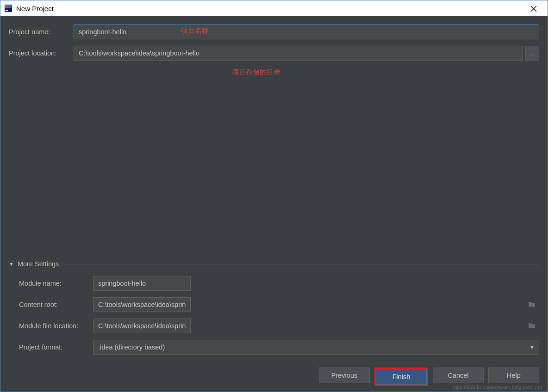  What do you see at coordinates (279, 347) in the screenshot?
I see `project-format-row: Project format: .idea (directory based) …` at bounding box center [279, 347].